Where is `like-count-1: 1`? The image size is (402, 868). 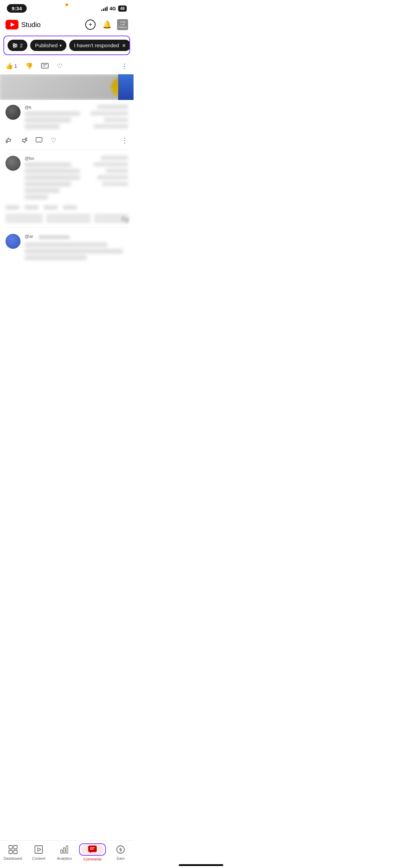
like-count-1: 1 is located at coordinates (16, 66).